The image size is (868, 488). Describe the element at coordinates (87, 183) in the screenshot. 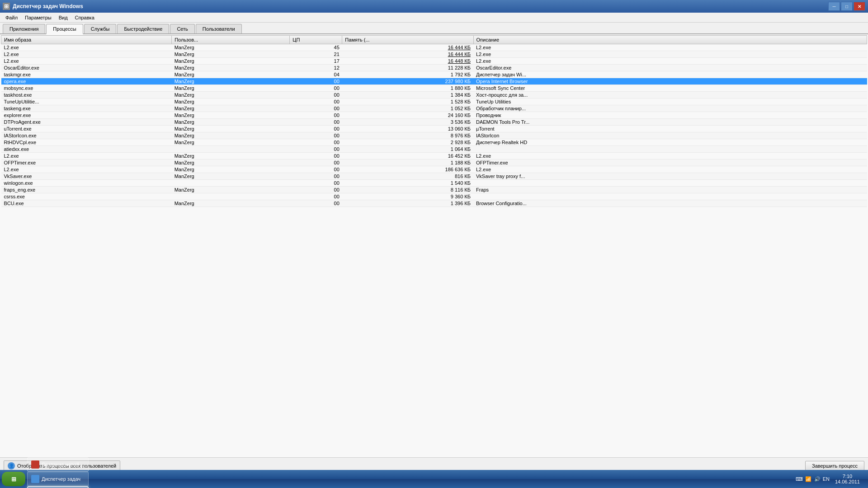

I see `cell-name: winlogon.exe` at that location.